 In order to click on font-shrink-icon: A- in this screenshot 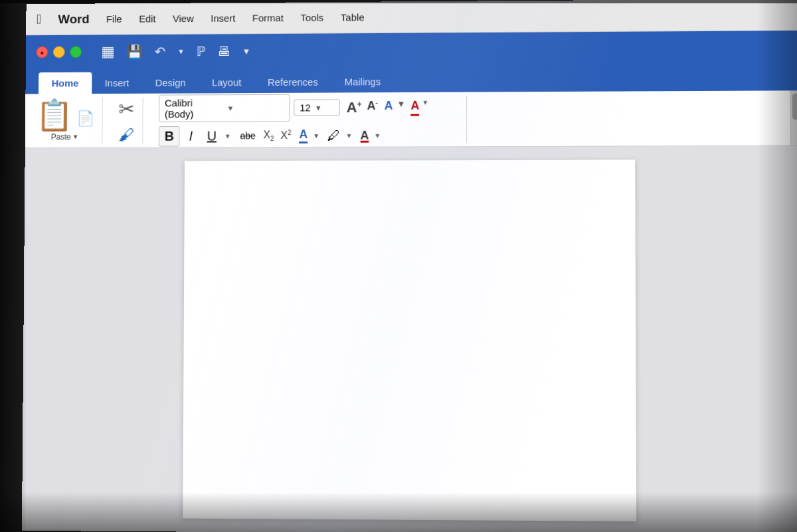, I will do `click(372, 108)`.